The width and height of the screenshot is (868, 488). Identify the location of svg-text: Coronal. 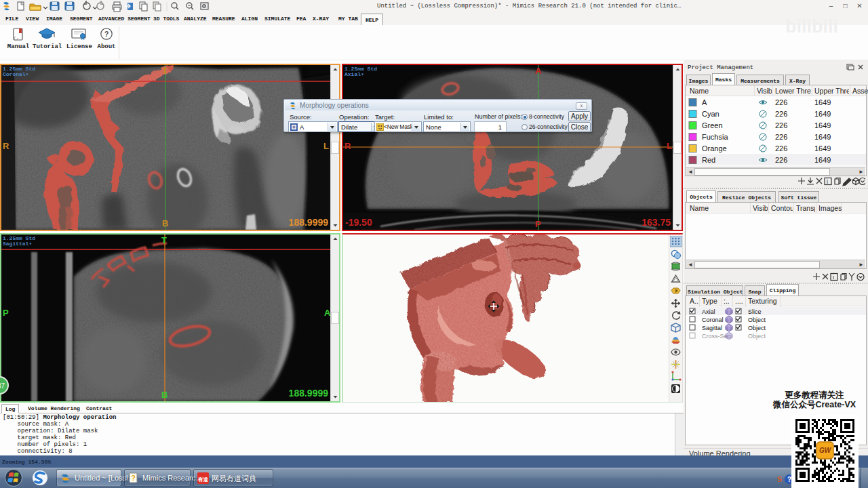
(713, 320).